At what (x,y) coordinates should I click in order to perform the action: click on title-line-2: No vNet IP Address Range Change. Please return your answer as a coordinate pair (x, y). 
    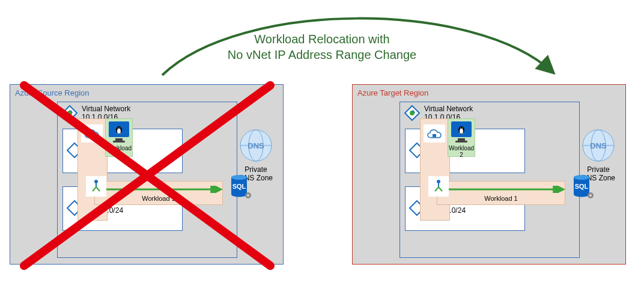
    Looking at the image, I should click on (322, 55).